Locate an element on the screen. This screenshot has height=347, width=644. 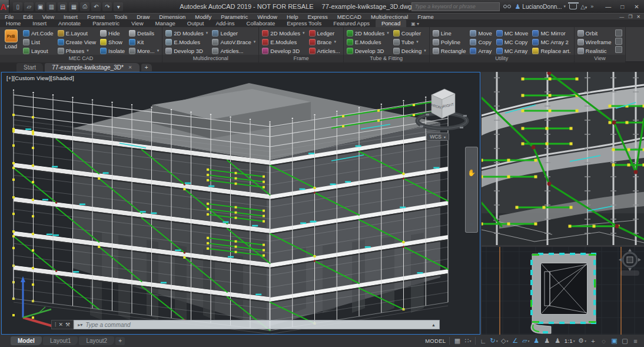
qat-customize-icon: ▾ is located at coordinates (118, 7).